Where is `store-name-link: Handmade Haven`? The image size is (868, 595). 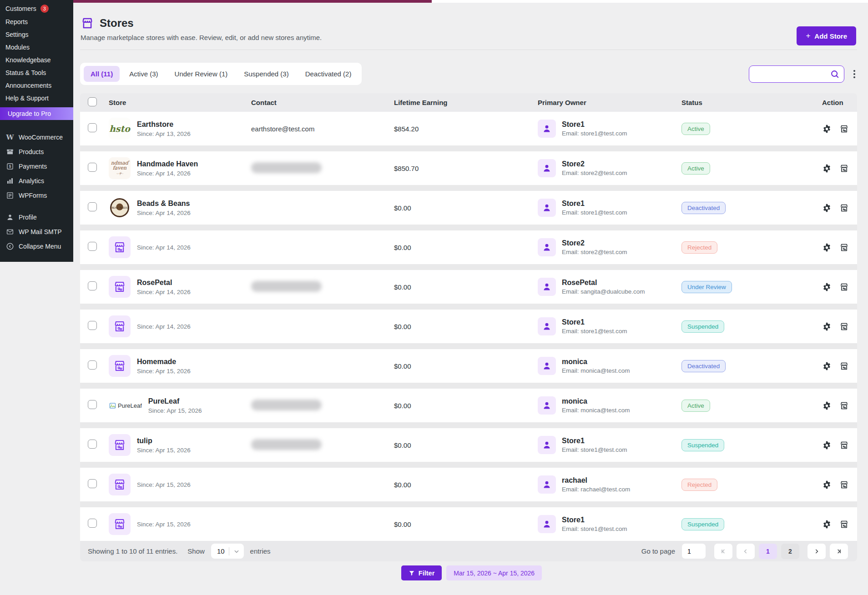 store-name-link: Handmade Haven is located at coordinates (167, 164).